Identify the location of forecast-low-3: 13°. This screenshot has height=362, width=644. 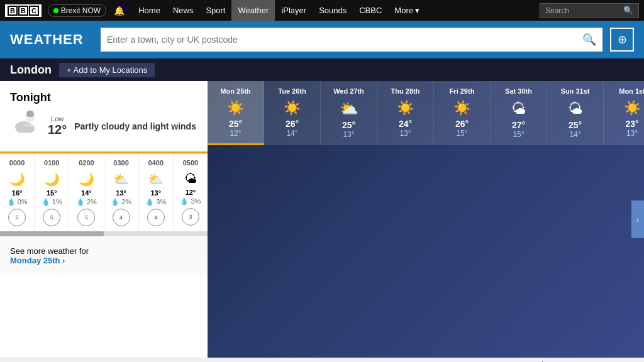
(405, 133).